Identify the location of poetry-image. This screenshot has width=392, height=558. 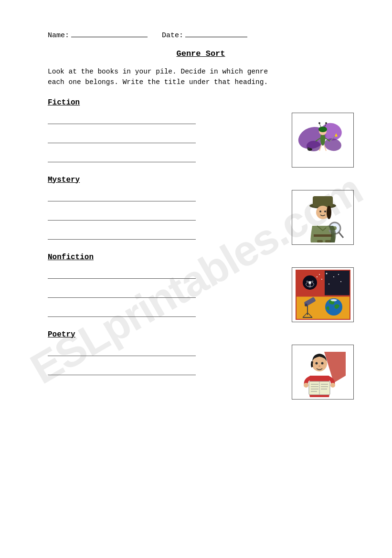
(323, 372).